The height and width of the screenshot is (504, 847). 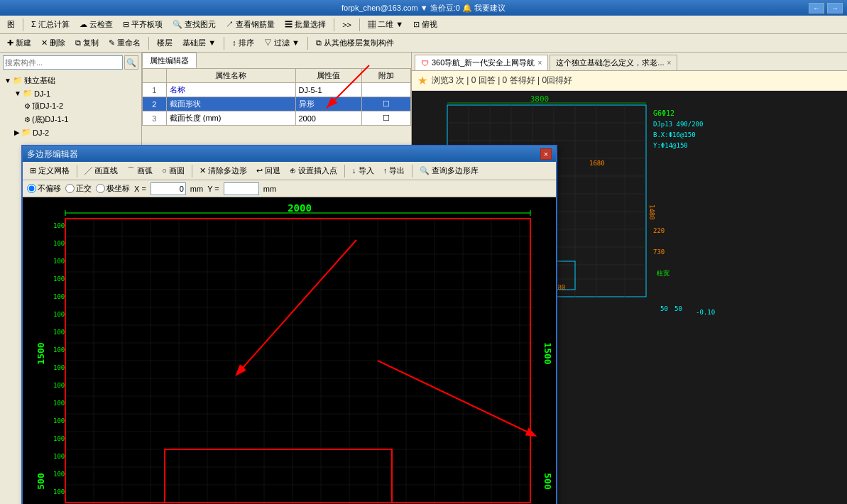 What do you see at coordinates (50, 24) in the screenshot?
I see `sum-btn: Σ 汇总计算` at bounding box center [50, 24].